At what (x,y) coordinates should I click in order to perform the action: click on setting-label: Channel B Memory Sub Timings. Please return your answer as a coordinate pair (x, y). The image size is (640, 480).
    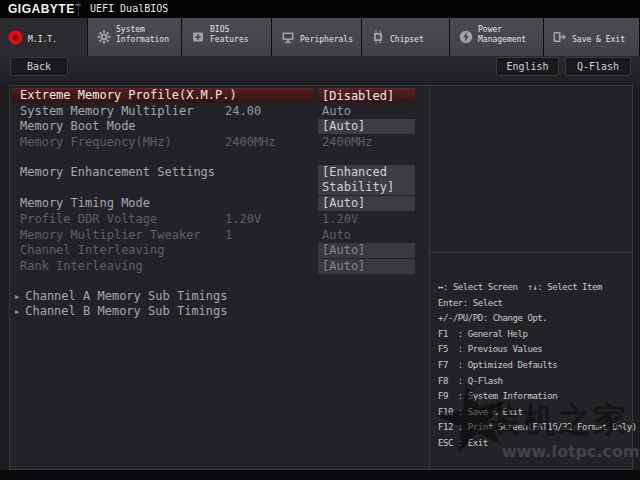
    Looking at the image, I should click on (123, 311).